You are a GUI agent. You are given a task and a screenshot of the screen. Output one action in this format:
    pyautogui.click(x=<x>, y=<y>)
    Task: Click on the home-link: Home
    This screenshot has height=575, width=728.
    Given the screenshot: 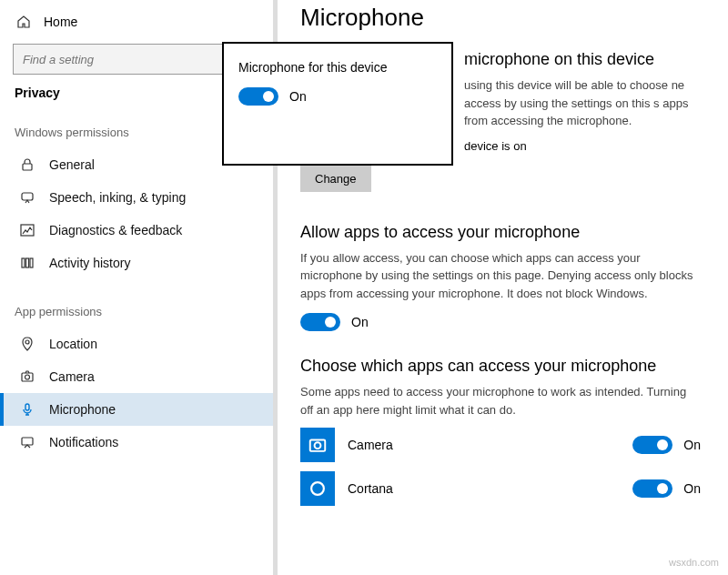 What is the action you would take?
    pyautogui.click(x=136, y=22)
    